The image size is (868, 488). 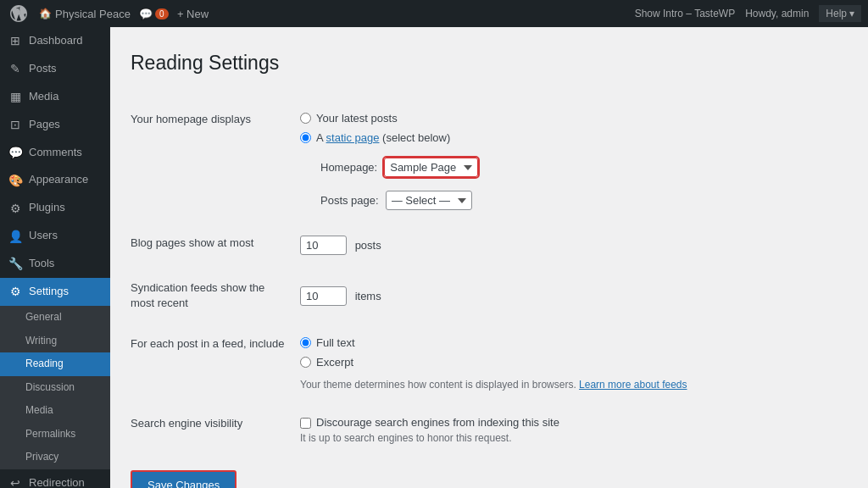 What do you see at coordinates (353, 137) in the screenshot?
I see `static-page-link: static page` at bounding box center [353, 137].